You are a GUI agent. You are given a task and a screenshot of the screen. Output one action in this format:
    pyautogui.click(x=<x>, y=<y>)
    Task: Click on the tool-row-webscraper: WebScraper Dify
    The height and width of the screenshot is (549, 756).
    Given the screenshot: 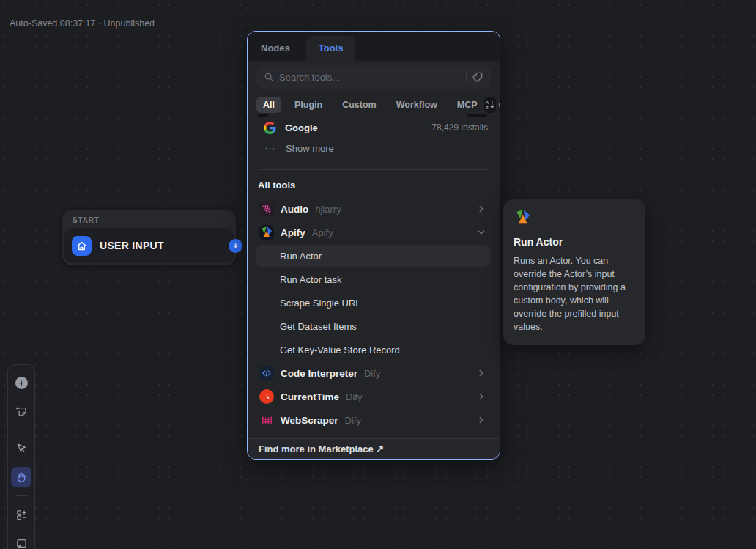 What is the action you would take?
    pyautogui.click(x=374, y=420)
    